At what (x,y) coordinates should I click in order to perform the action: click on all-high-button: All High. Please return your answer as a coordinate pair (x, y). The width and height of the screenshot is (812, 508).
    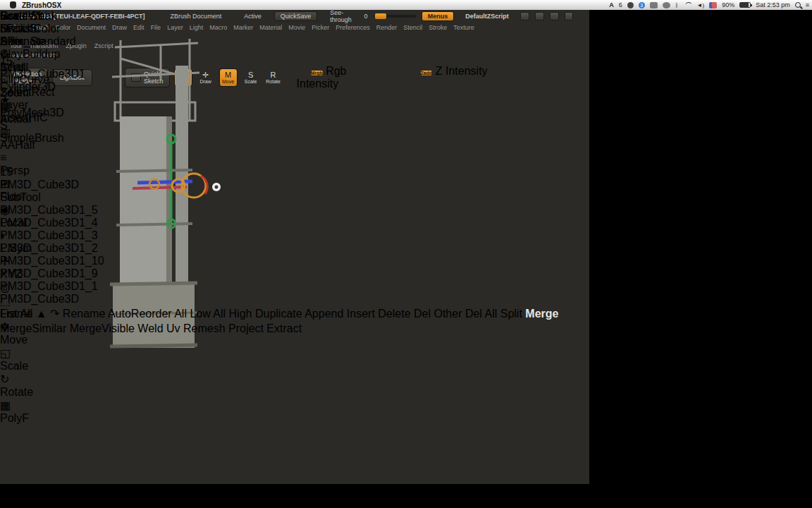
    Looking at the image, I should click on (233, 313).